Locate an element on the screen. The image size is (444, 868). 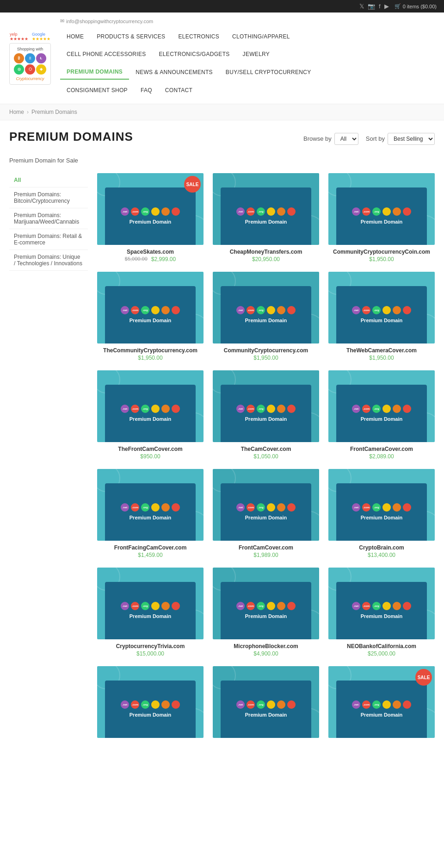
nav-gadgets: ELECTRONICS/GADGETS is located at coordinates (194, 54).